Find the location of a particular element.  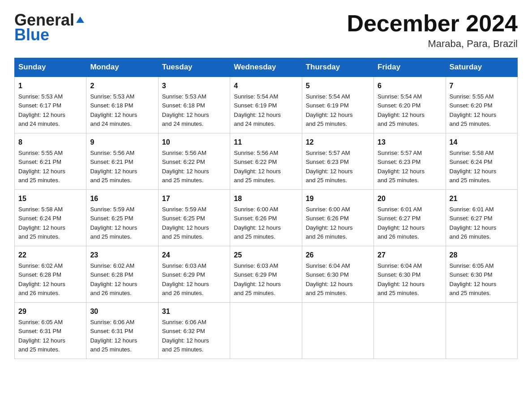

calendar-day-cell: 29 Sunrise: 6:05 AMSunset: 6:31 PMDaylig… is located at coordinates (51, 331).